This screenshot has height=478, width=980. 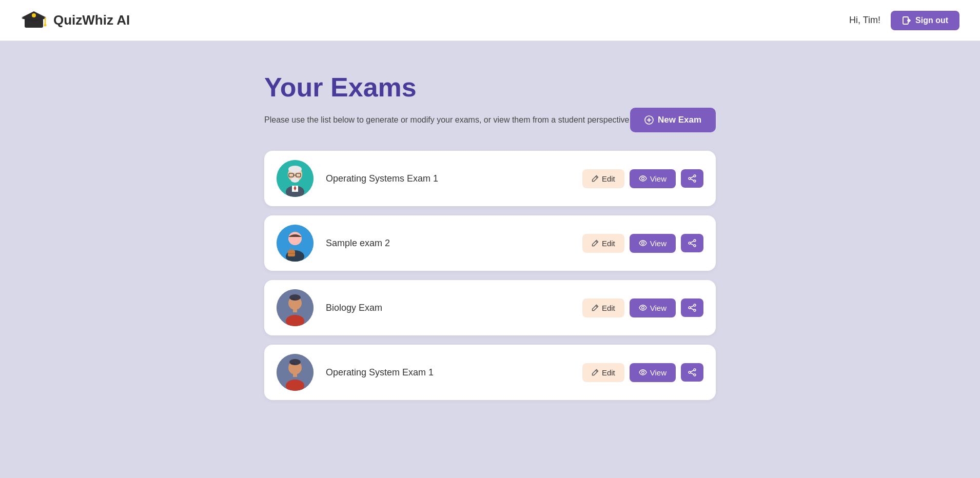 What do you see at coordinates (446, 120) in the screenshot?
I see `page-subtitle: Please use the list below to generate or…` at bounding box center [446, 120].